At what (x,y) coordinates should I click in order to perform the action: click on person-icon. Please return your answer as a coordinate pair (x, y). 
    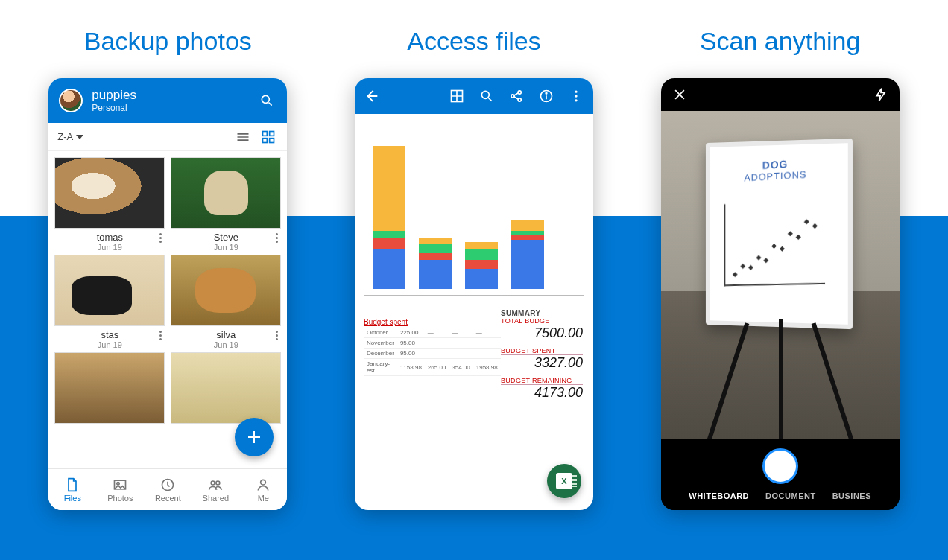
    Looking at the image, I should click on (263, 485).